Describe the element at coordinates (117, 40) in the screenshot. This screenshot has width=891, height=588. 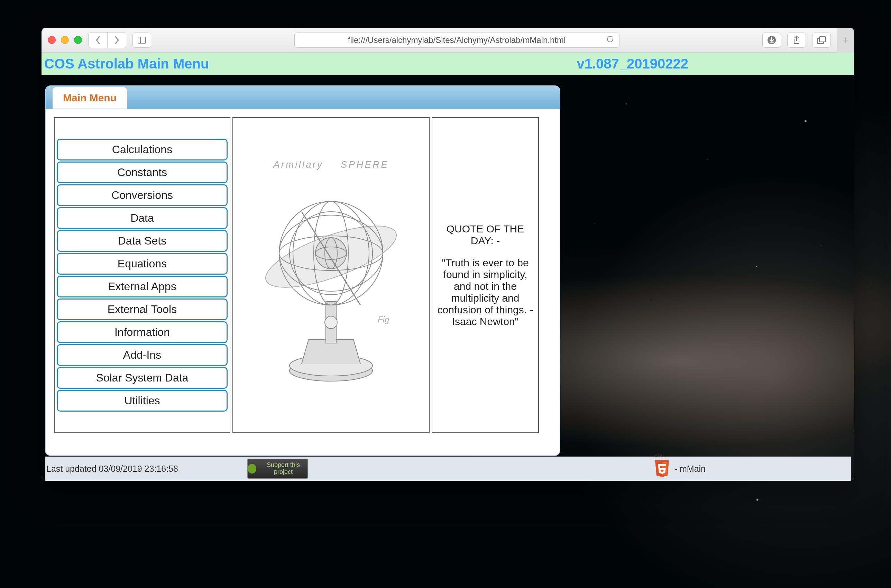
I see `chevron-right-icon` at that location.